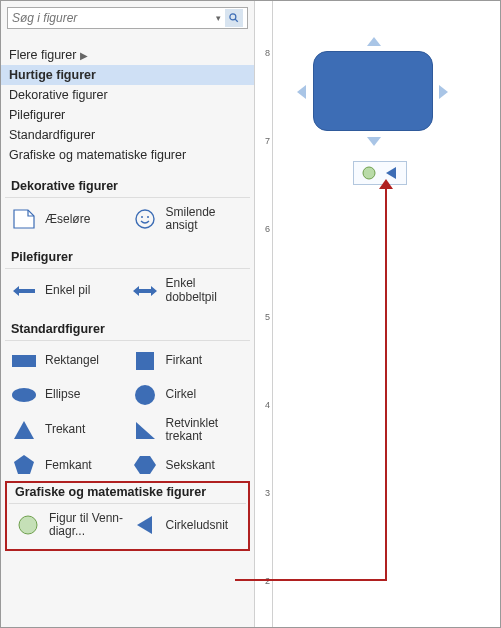 Image resolution: width=501 pixels, height=628 pixels. What do you see at coordinates (24, 291) in the screenshot?
I see `simple-arrow-icon` at bounding box center [24, 291].